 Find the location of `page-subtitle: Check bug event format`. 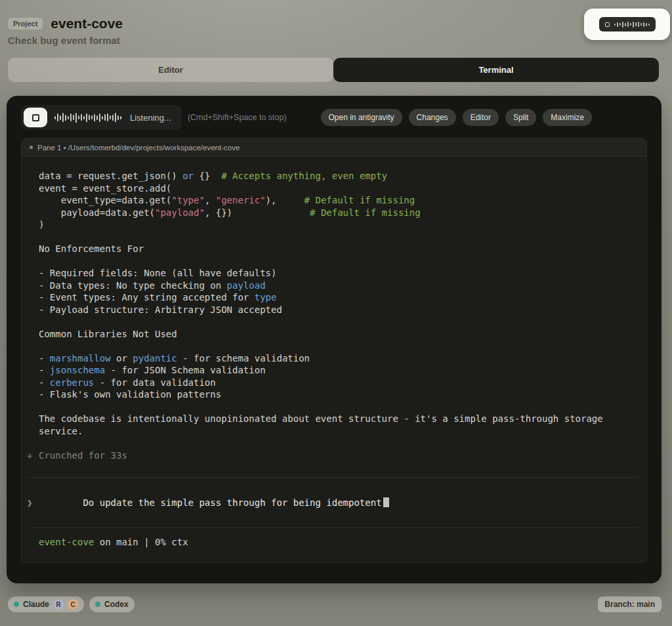

page-subtitle: Check bug event format is located at coordinates (336, 41).